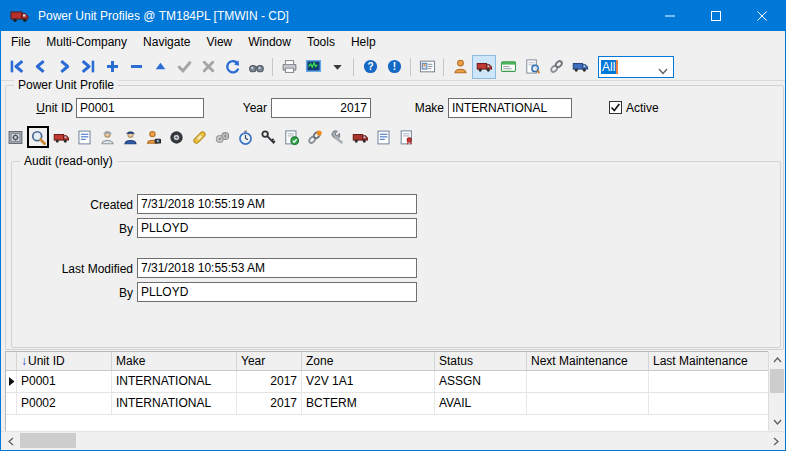 Image resolution: width=786 pixels, height=451 pixels. I want to click on about-button: !, so click(394, 67).